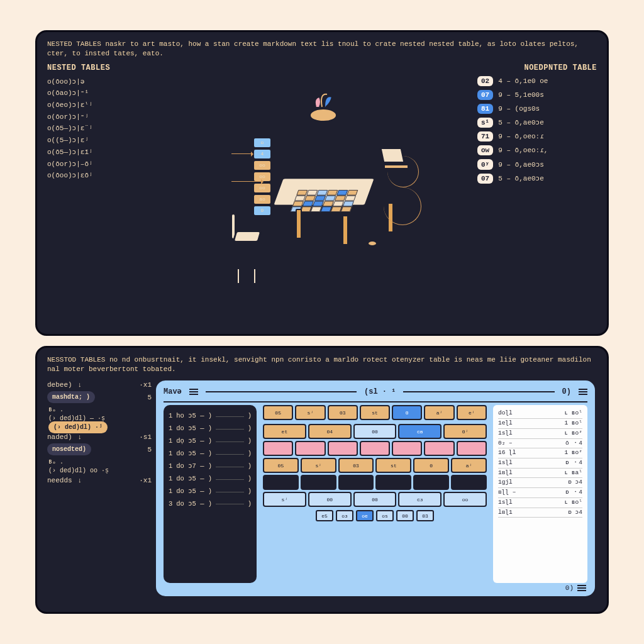 The width and height of the screenshot is (644, 644). What do you see at coordinates (540, 494) in the screenshot?
I see `right-value-list: doɭlʟ ʙoˡ1eɭl1 ʙoˡ1sɭlʟ ʙoᶻ0₂ –ō ・416 ɭl…` at bounding box center [540, 494].